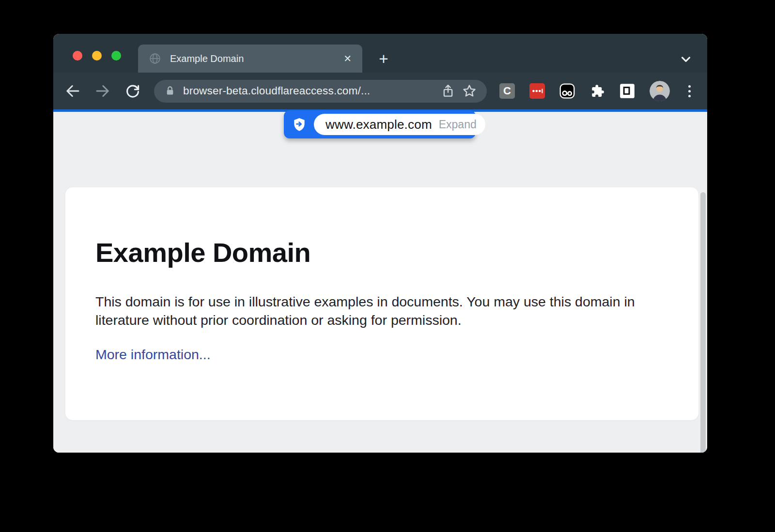 This screenshot has height=532, width=775. I want to click on minimize-window-button, so click(97, 56).